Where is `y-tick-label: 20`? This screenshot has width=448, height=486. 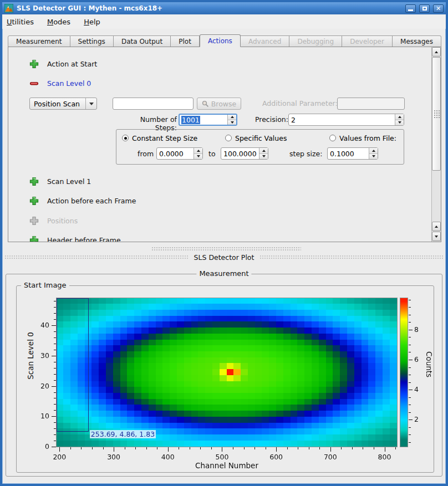
y-tick-label: 20 is located at coordinates (39, 386).